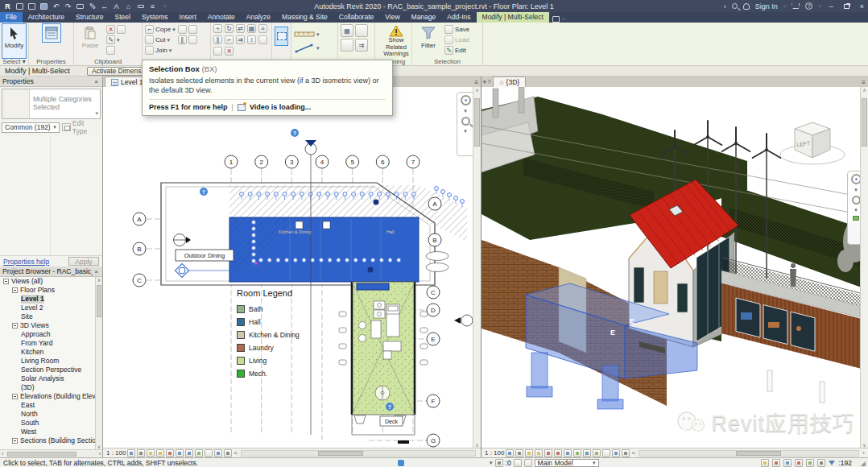  What do you see at coordinates (863, 462) in the screenshot?
I see `resize-grip: ◢` at bounding box center [863, 462].